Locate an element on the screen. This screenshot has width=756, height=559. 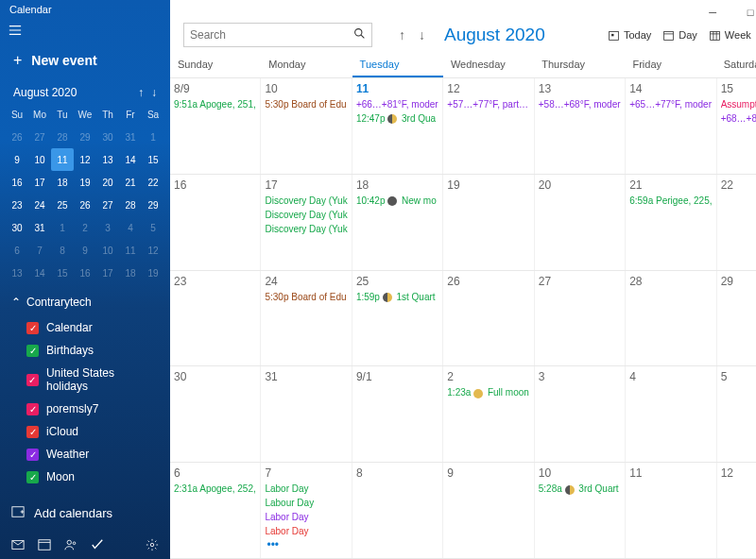
mini-day: 14 is located at coordinates (40, 273).